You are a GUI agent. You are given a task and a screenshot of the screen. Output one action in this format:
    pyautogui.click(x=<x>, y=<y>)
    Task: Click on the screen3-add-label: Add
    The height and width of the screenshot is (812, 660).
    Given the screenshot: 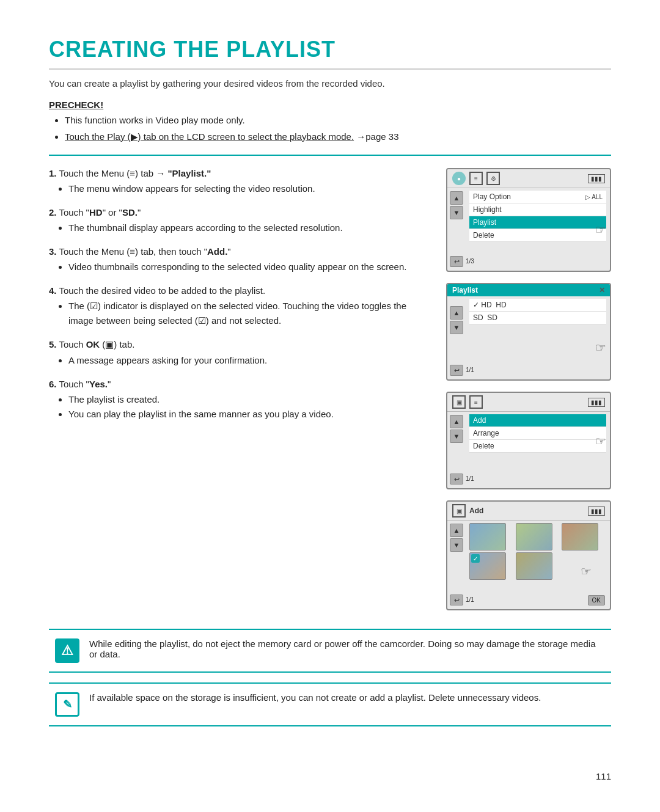 What is the action you would take?
    pyautogui.click(x=538, y=420)
    